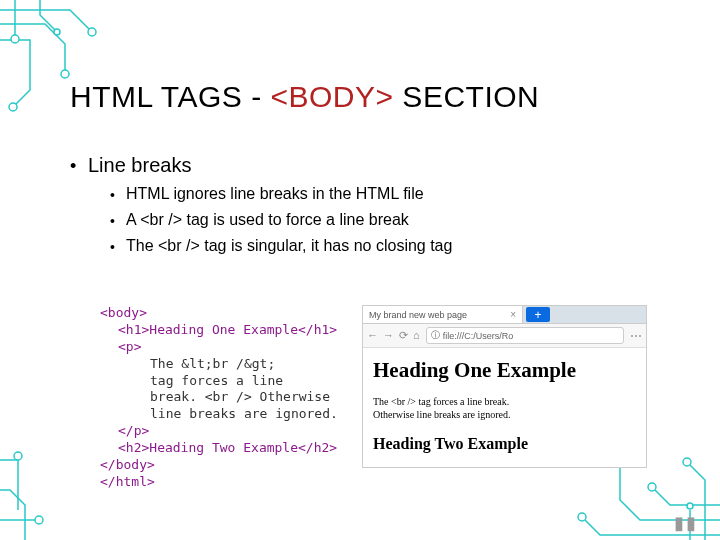 Image resolution: width=720 pixels, height=540 pixels. Describe the element at coordinates (636, 336) in the screenshot. I see `menu-icon: ⋯` at that location.